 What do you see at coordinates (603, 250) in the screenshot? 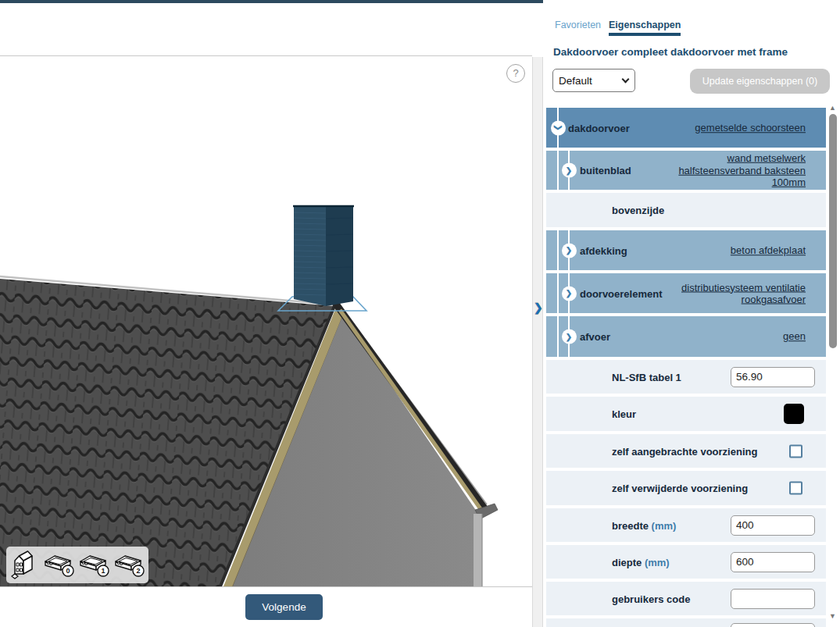
I see `property-label: afdekking` at bounding box center [603, 250].